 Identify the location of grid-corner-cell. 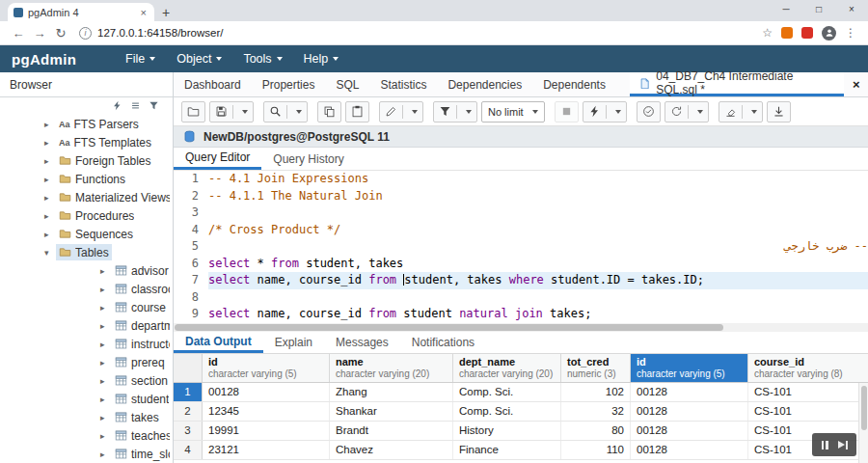
(188, 368).